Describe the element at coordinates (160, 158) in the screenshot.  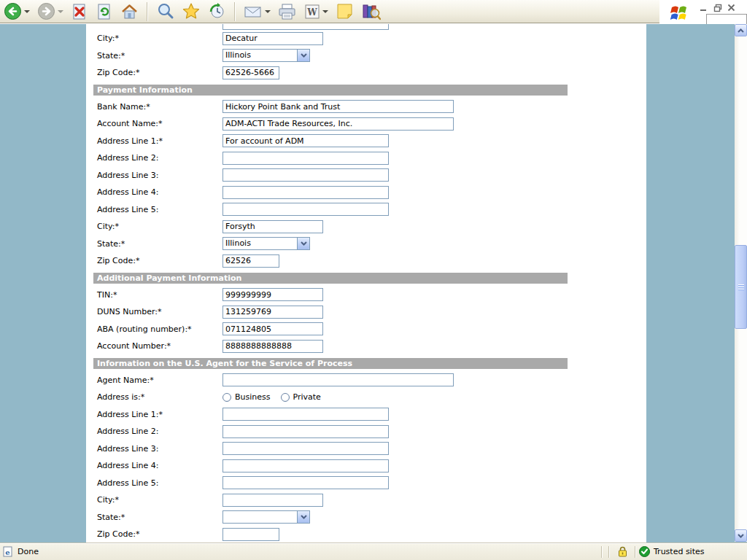
I see `payment-address-line-2-label: Address Line 2:` at that location.